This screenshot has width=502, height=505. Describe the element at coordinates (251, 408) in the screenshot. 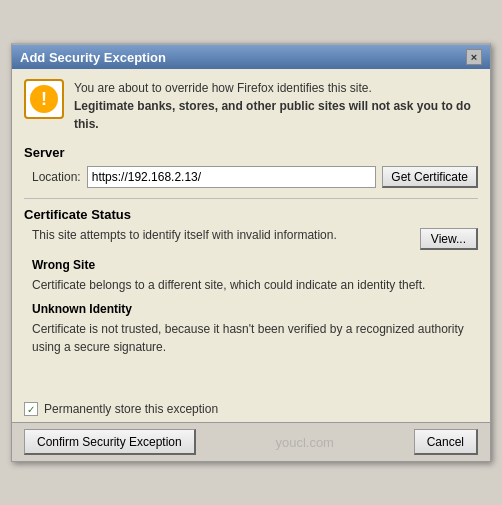

I see `checkbox-row: ✓ Permanently store this exception` at that location.